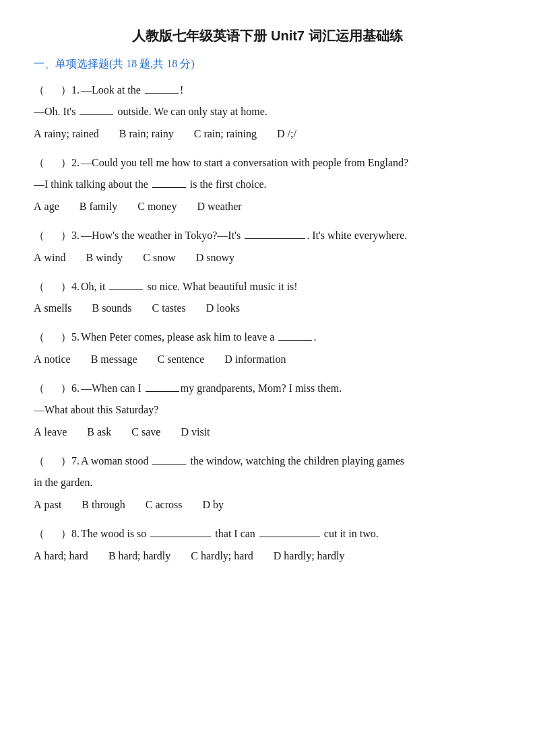 The image size is (535, 756). I want to click on q8-optA: A hard; hard, so click(61, 556).